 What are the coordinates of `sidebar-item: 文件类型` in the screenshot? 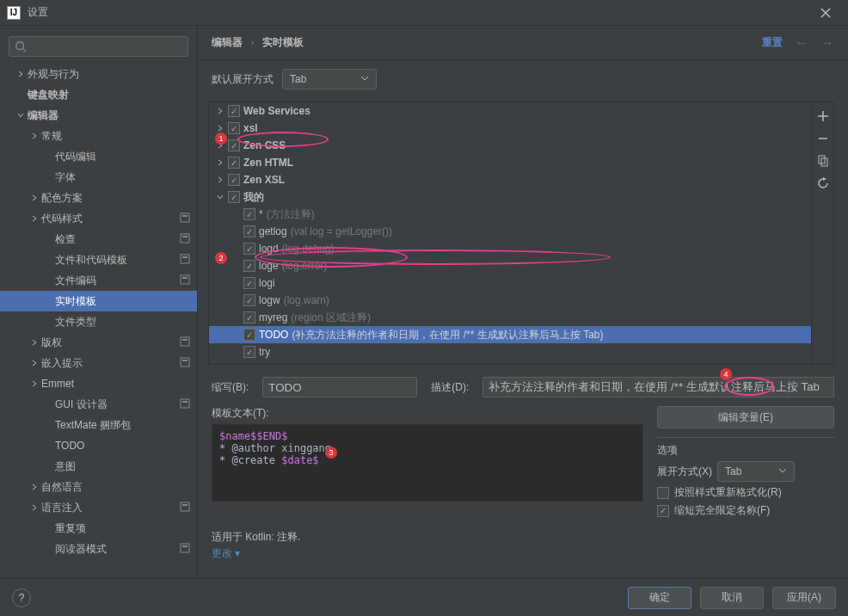 It's located at (98, 322).